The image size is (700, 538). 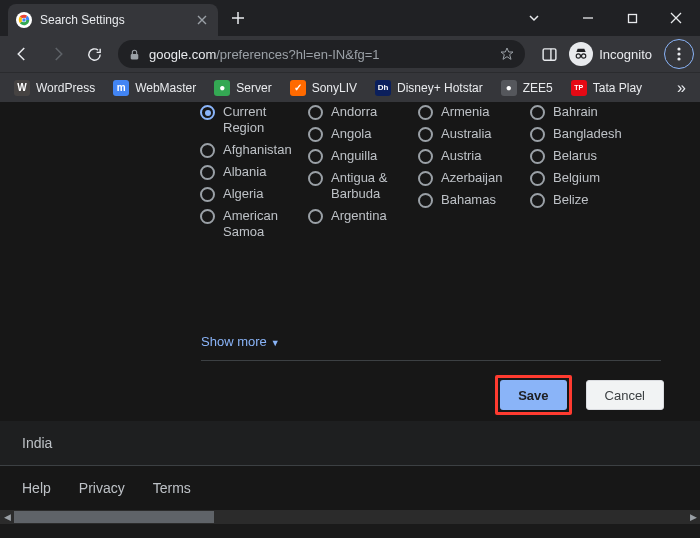 What do you see at coordinates (474, 112) in the screenshot?
I see `region-option: Armenia` at bounding box center [474, 112].